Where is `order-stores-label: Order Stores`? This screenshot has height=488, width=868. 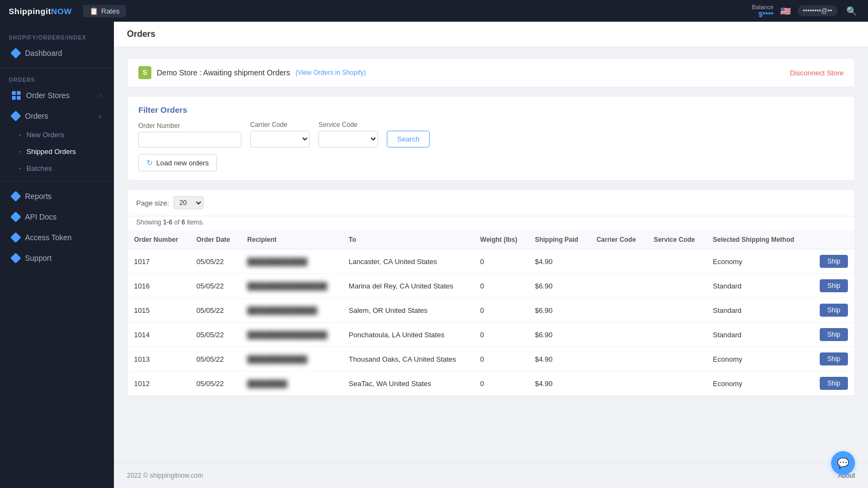 order-stores-label: Order Stores is located at coordinates (48, 95).